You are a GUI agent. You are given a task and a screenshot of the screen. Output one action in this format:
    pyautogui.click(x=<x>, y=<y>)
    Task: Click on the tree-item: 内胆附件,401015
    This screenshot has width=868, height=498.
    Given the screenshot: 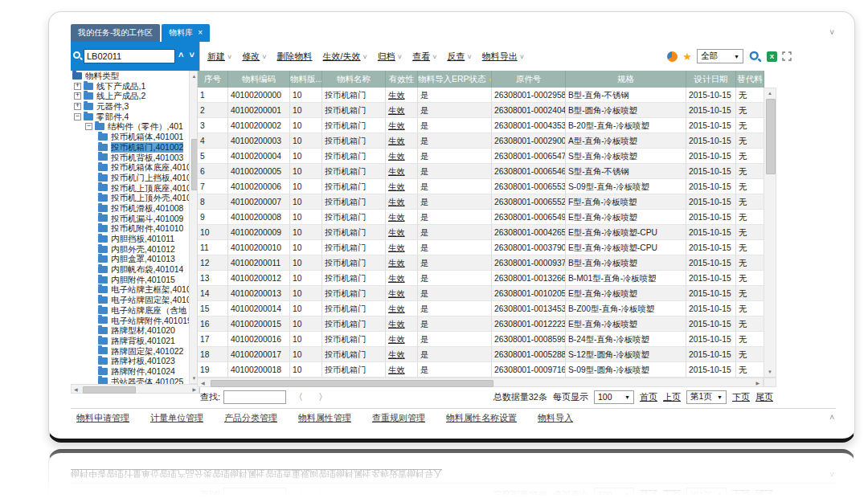 What is the action you would take?
    pyautogui.click(x=130, y=280)
    